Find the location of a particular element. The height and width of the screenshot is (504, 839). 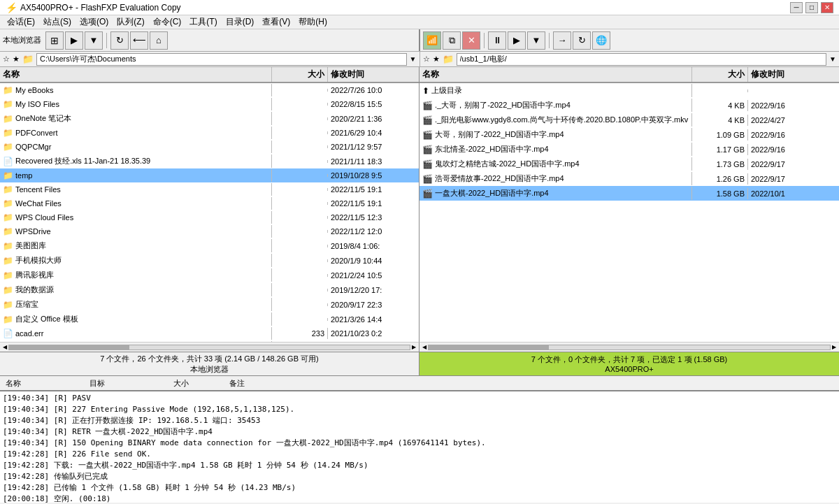

local-col-date: 修改时间 is located at coordinates (373, 74).